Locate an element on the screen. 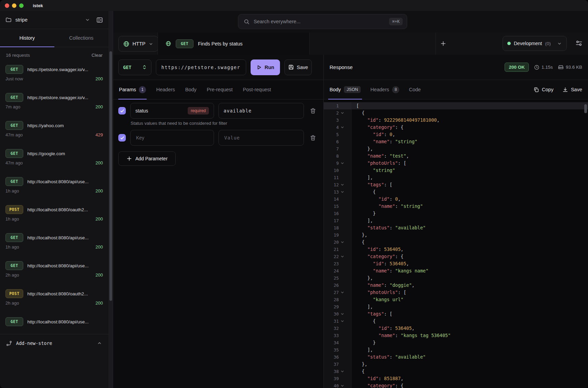 The height and width of the screenshot is (388, 588). tab-response-body: Body JSON is located at coordinates (345, 90).